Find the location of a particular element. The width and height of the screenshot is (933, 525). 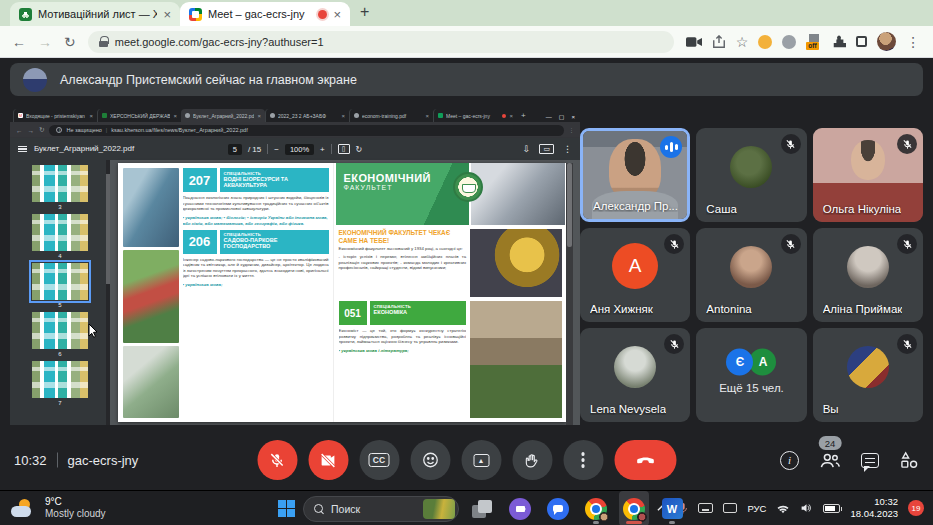

reload-button: ↻ is located at coordinates (70, 42).